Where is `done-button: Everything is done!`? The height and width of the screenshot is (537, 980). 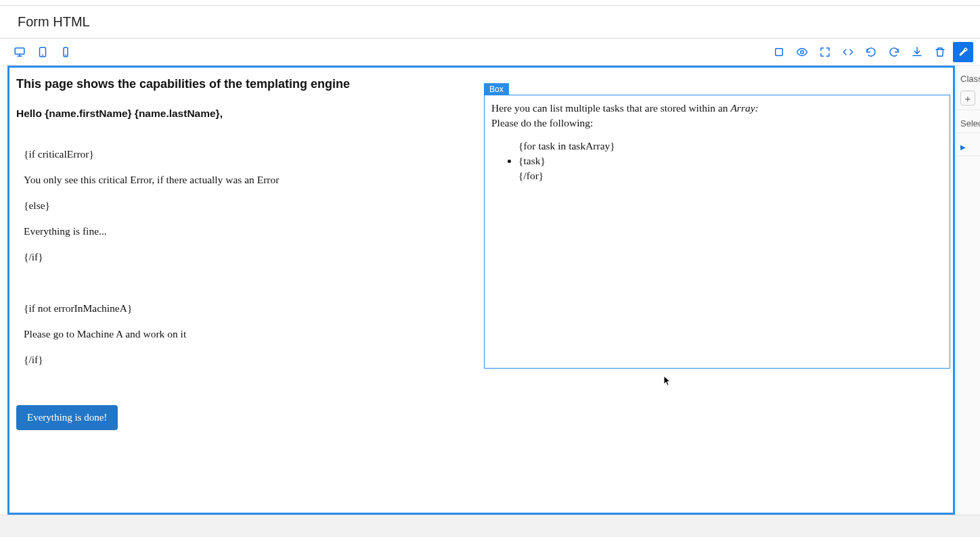 done-button: Everything is done! is located at coordinates (67, 418).